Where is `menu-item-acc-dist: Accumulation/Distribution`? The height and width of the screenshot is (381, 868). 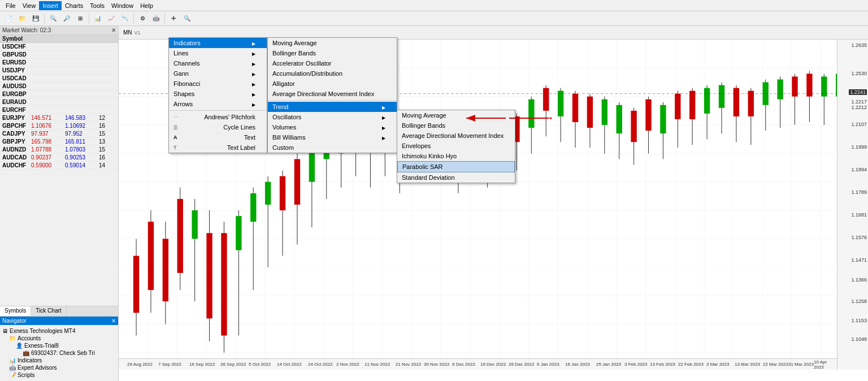 menu-item-acc-dist: Accumulation/Distribution is located at coordinates (332, 73).